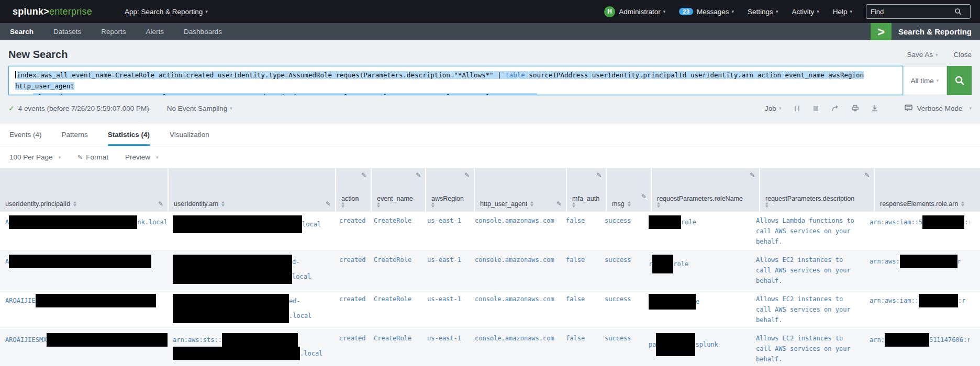 The height and width of the screenshot is (366, 980). Describe the element at coordinates (928, 190) in the screenshot. I see `column-header: responseElements.role.arn` at that location.